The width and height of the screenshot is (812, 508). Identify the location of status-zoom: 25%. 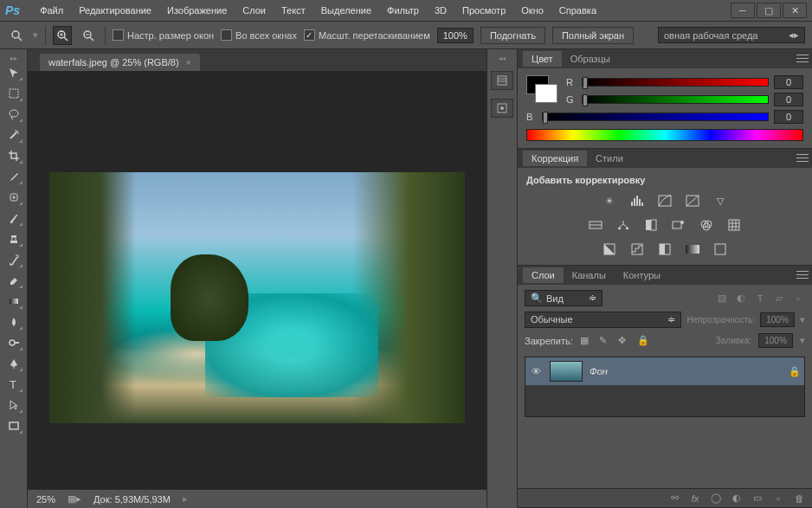
(46, 499).